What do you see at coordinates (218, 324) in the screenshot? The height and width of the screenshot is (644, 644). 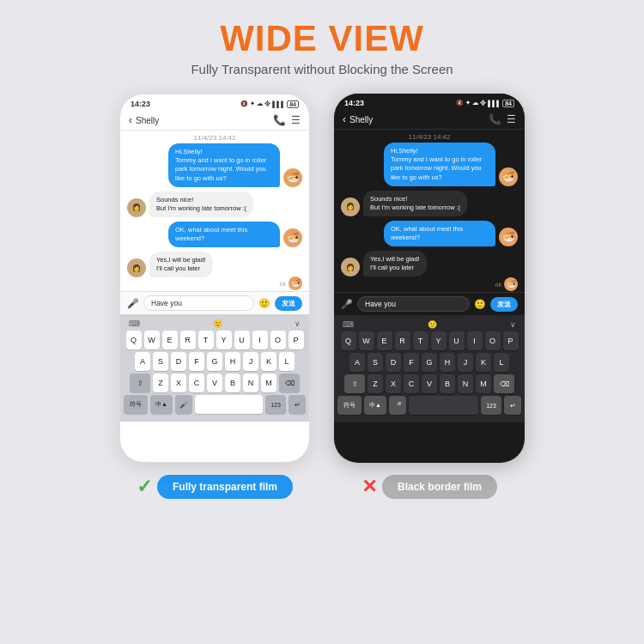 I see `kb-tool-2: 🙂` at bounding box center [218, 324].